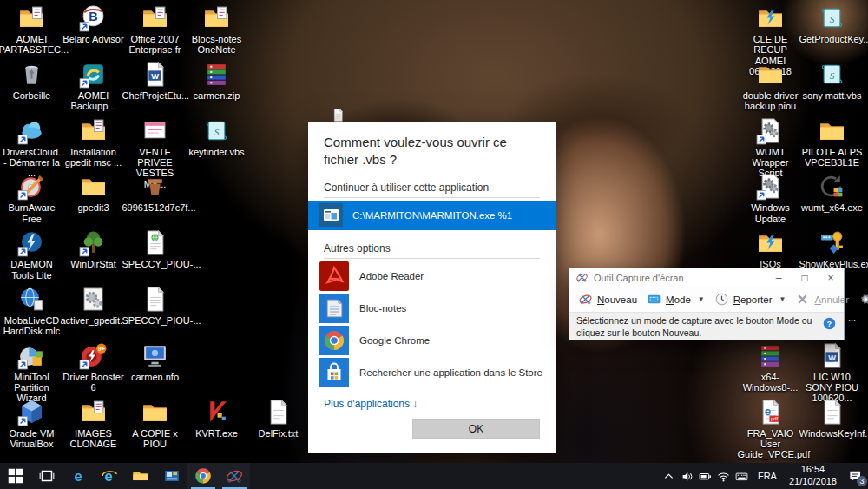 The image size is (868, 489). I want to click on snipping-toolbar: NouveauMode▼Reporter▼AnnulerOptions, so click(707, 299).